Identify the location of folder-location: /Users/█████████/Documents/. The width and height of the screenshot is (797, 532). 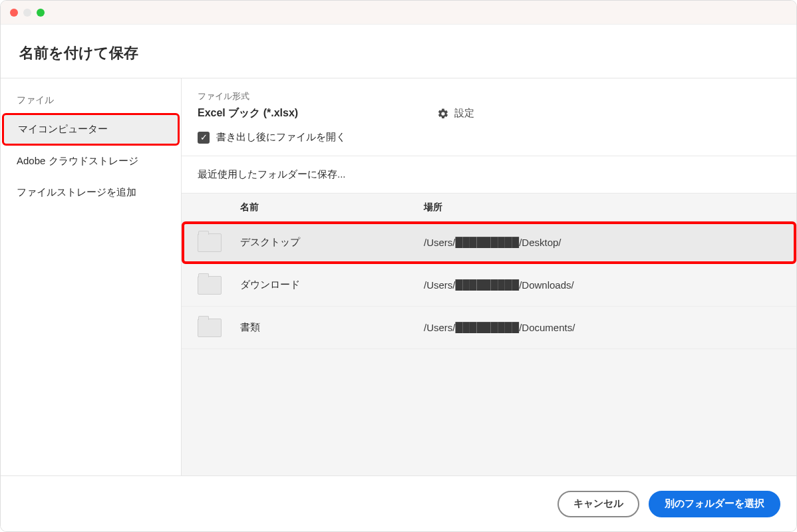
(602, 327).